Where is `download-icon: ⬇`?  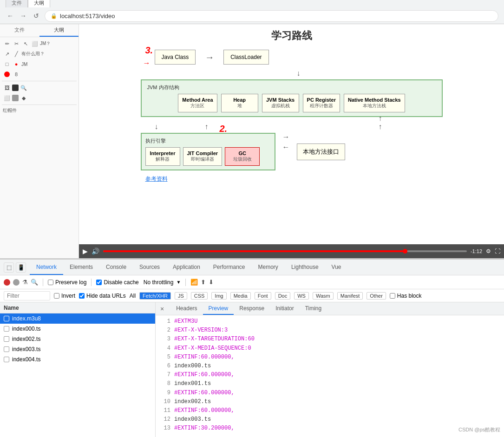
download-icon: ⬇ is located at coordinates (211, 282).